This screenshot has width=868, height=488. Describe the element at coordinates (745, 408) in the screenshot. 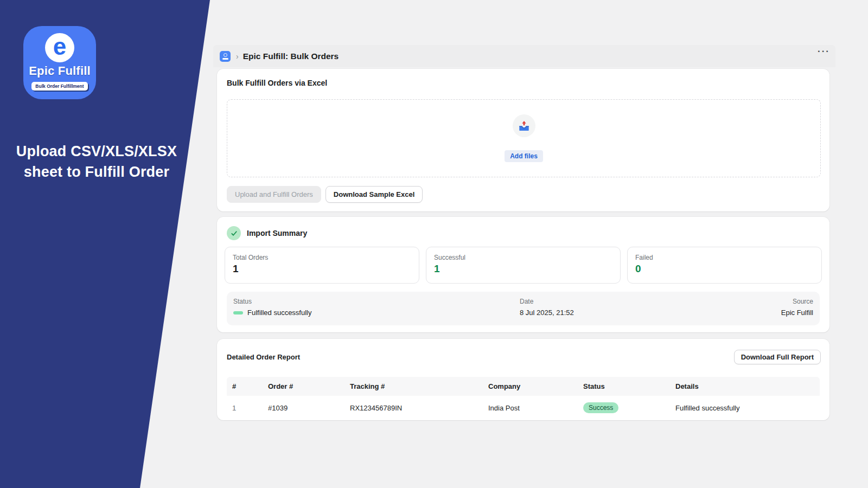

I see `cell-details: Fulfilled successfully` at that location.